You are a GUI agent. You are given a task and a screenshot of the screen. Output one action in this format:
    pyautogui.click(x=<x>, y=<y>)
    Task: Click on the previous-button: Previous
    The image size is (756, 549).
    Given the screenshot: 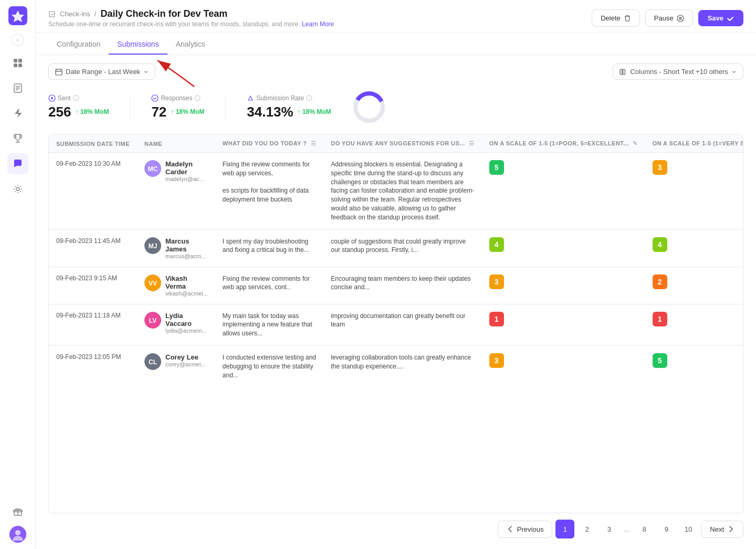 What is the action you would take?
    pyautogui.click(x=525, y=529)
    